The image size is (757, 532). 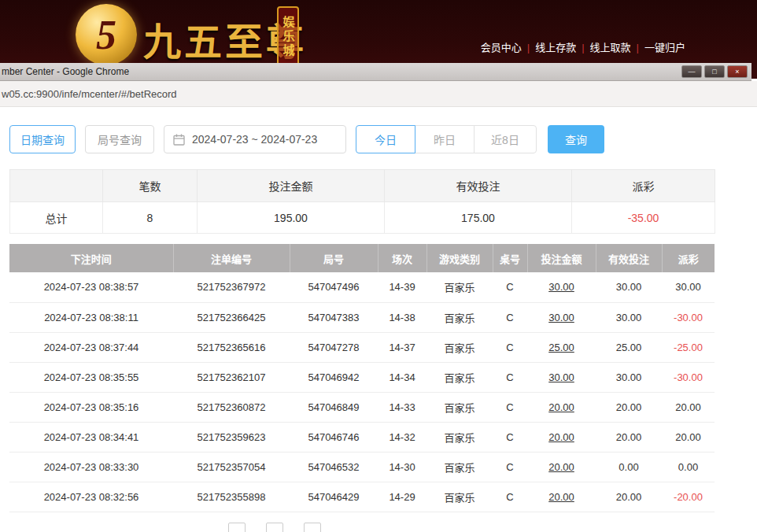 I want to click on summary-header-count: 笔数, so click(x=150, y=186).